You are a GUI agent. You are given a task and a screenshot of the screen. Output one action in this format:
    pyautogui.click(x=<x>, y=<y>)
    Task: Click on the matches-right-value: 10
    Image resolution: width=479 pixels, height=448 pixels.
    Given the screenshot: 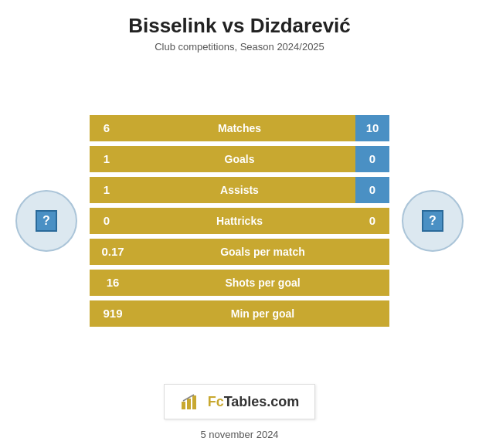 What is the action you would take?
    pyautogui.click(x=372, y=128)
    